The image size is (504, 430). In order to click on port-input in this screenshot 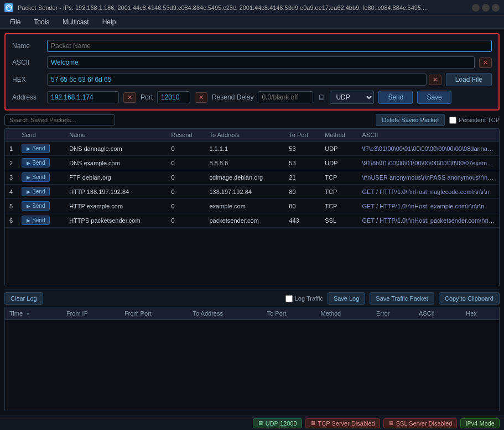, I will do `click(174, 97)`.